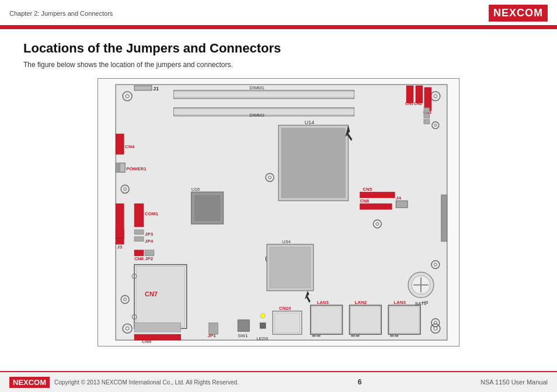 This screenshot has height=392, width=557. Describe the element at coordinates (119, 247) in the screenshot. I see `svg-text: J3` at that location.